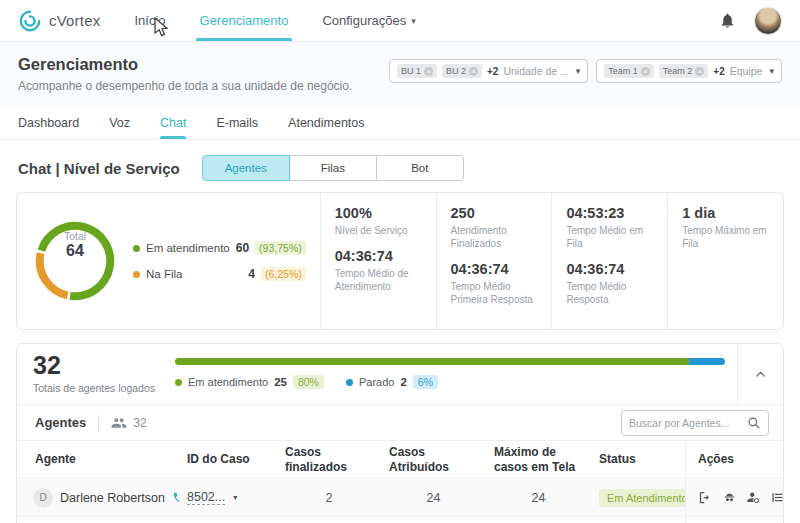 The width and height of the screenshot is (800, 523). Describe the element at coordinates (136, 274) in the screenshot. I see `orange-dot-icon` at that location.